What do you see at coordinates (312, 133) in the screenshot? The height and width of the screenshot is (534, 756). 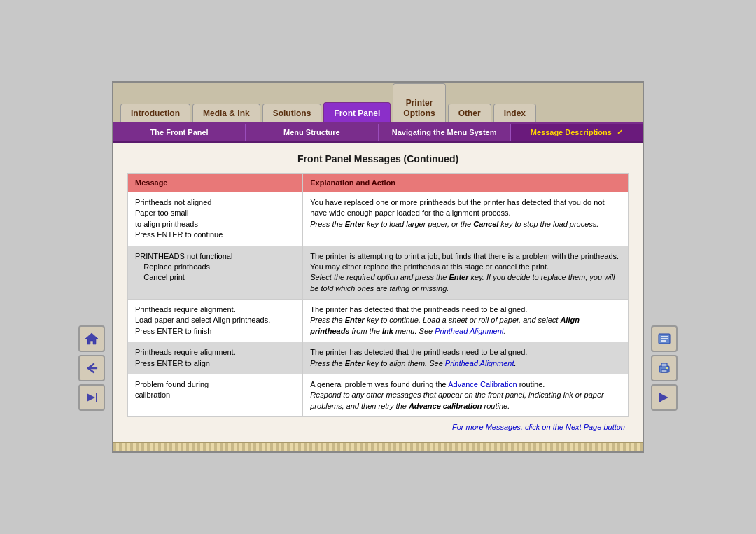 I see `subtab-menu-structure: Menu Structure` at bounding box center [312, 133].